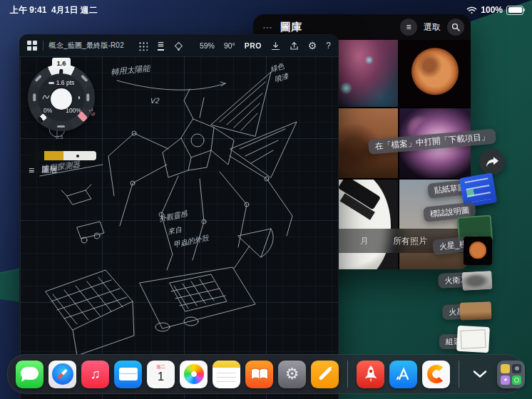  What do you see at coordinates (371, 375) in the screenshot?
I see `rocket-app-icon` at bounding box center [371, 375].